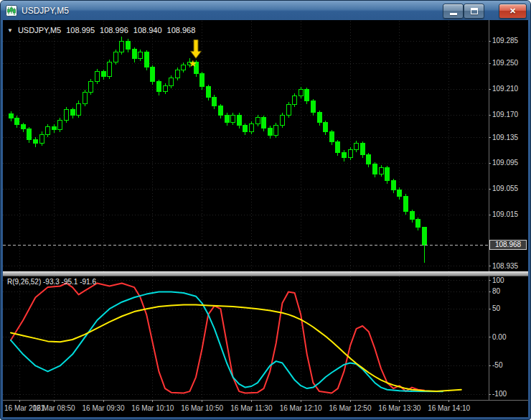 This screenshot has width=531, height=420. I want to click on close-button: ✕, so click(512, 11).